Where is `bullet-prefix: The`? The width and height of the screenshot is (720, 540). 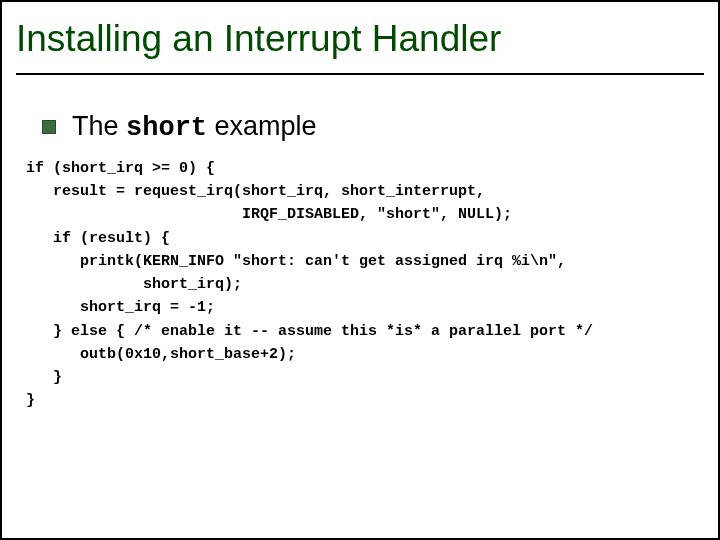
bullet-prefix: The is located at coordinates (99, 126).